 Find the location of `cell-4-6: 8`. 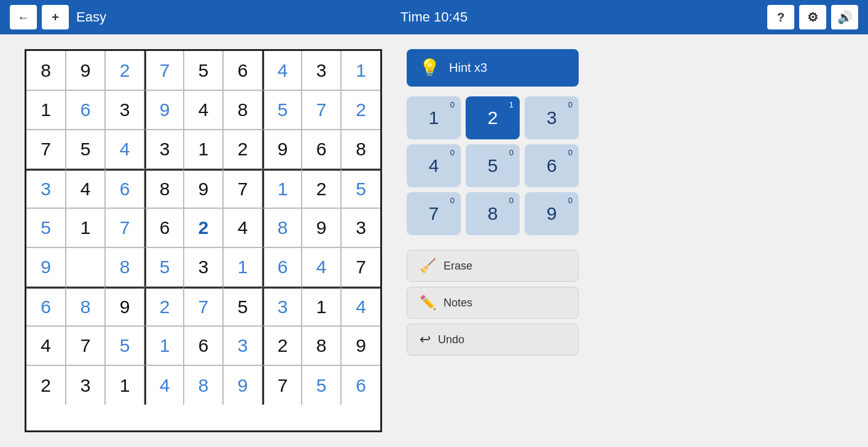

cell-4-6: 8 is located at coordinates (282, 228).